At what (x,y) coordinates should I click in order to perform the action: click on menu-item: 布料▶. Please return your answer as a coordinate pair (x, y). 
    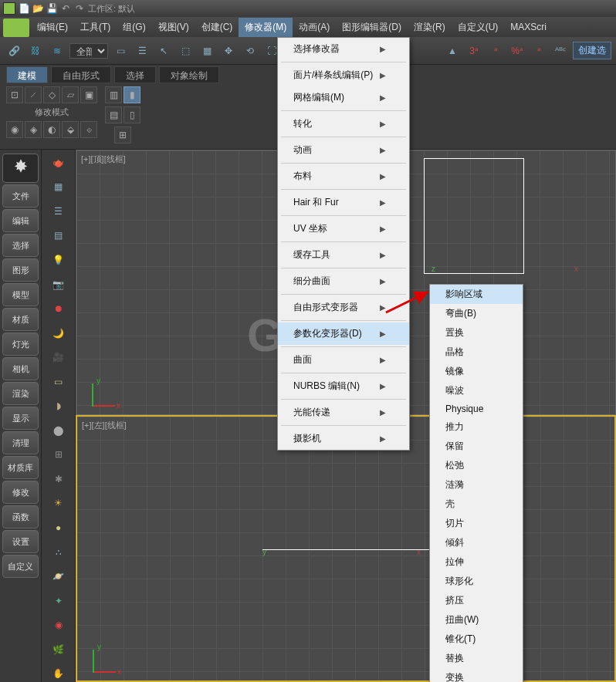
    Looking at the image, I should click on (344, 176).